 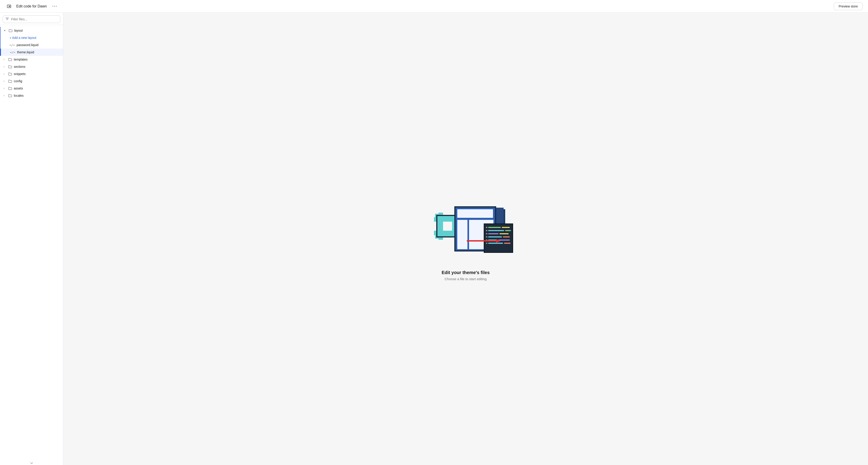 What do you see at coordinates (32, 81) in the screenshot?
I see `folder-config: › config` at bounding box center [32, 81].